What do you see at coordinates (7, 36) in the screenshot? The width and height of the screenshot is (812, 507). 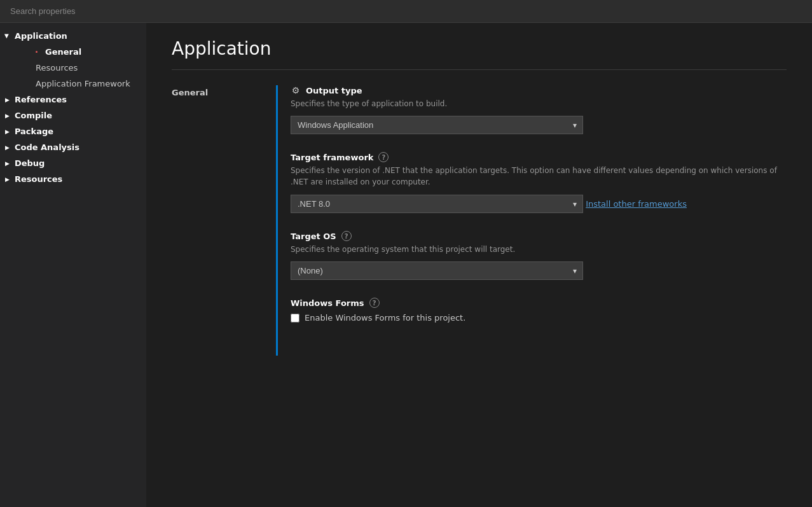 I see `chevron-down-icon: ▶` at bounding box center [7, 36].